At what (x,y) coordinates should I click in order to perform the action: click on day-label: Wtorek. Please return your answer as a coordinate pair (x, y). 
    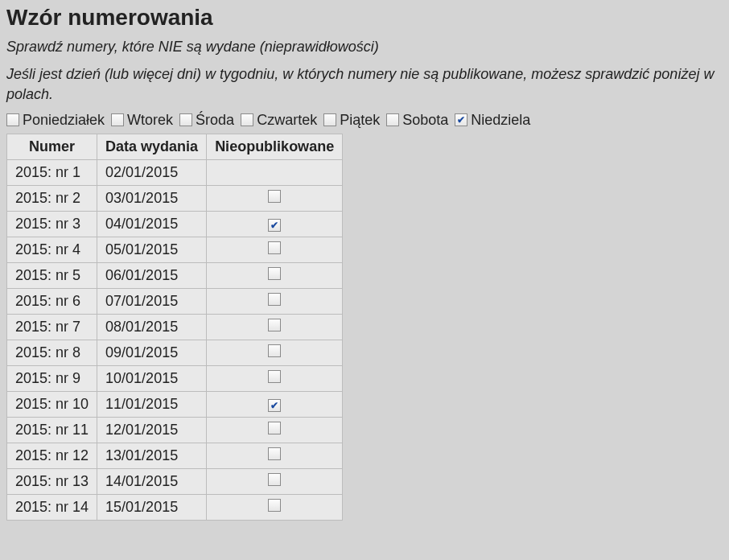
    Looking at the image, I should click on (150, 121).